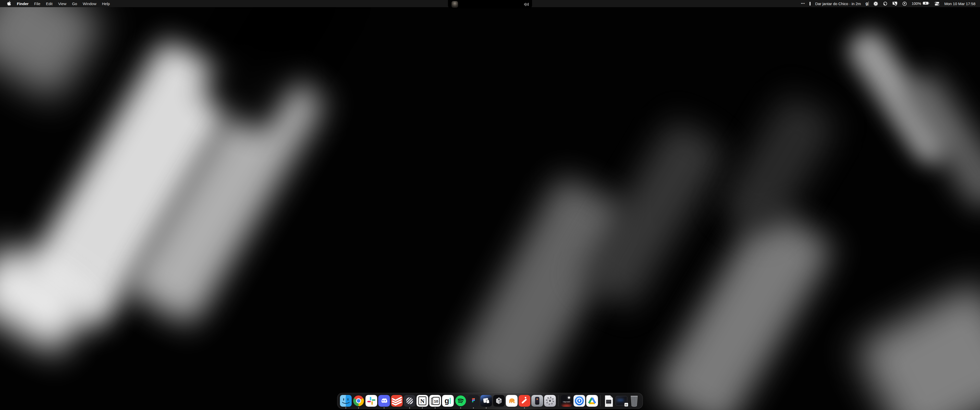 This screenshot has height=410, width=980. Describe the element at coordinates (579, 401) in the screenshot. I see `dock-1password` at that location.